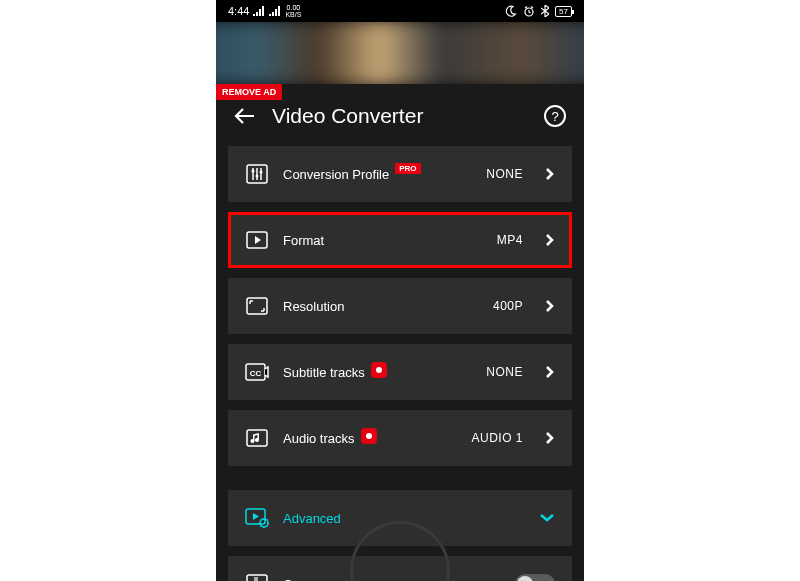 The image size is (800, 581). What do you see at coordinates (319, 438) in the screenshot?
I see `row-label: Audio tracks` at bounding box center [319, 438].